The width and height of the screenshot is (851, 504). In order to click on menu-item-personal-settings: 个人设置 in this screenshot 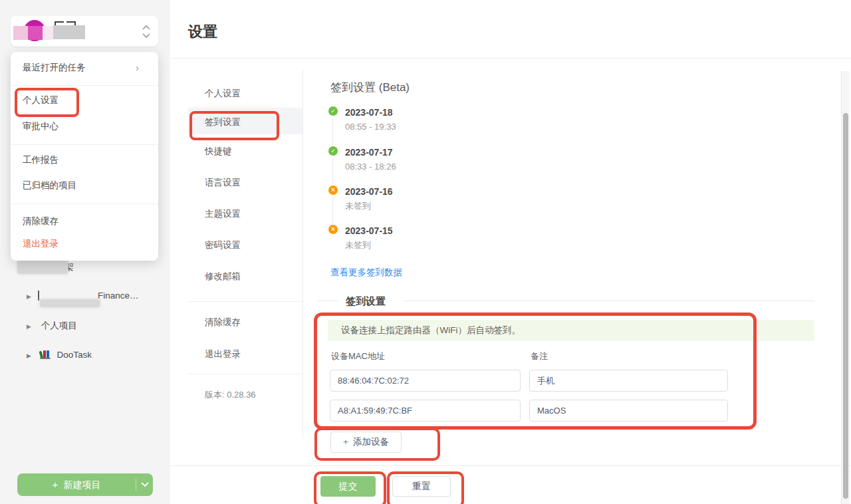, I will do `click(84, 100)`.